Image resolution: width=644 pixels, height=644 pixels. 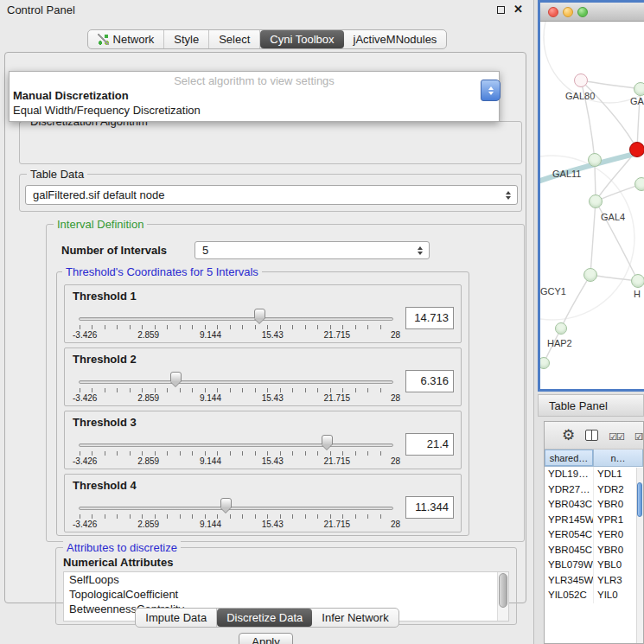 I want to click on tab-impute-data: Impute Data, so click(x=176, y=617).